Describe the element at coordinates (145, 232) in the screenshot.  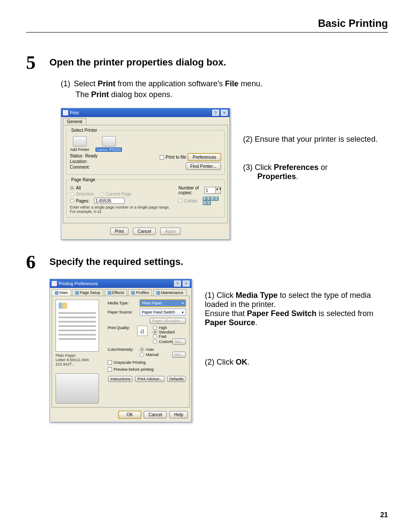
I see `print-dialog-buttons: Print Cancel Apply` at that location.